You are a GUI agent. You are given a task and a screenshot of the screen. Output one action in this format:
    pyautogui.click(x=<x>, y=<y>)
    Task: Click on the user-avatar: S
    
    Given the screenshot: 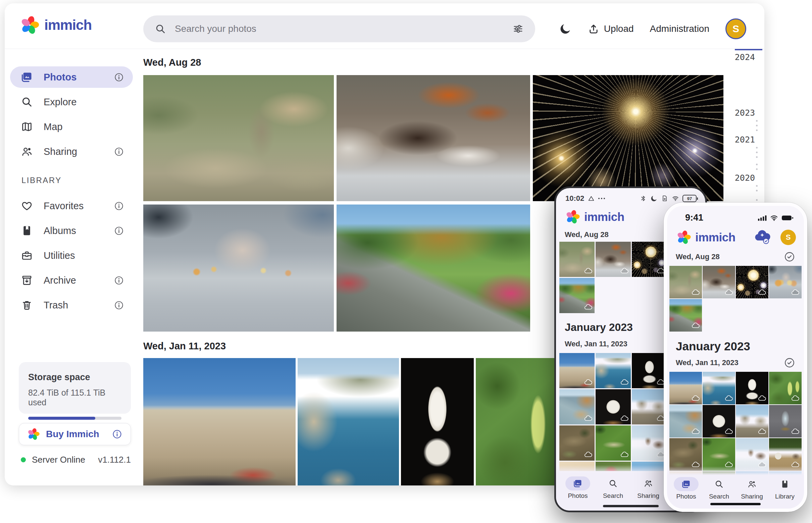 What is the action you would take?
    pyautogui.click(x=788, y=237)
    